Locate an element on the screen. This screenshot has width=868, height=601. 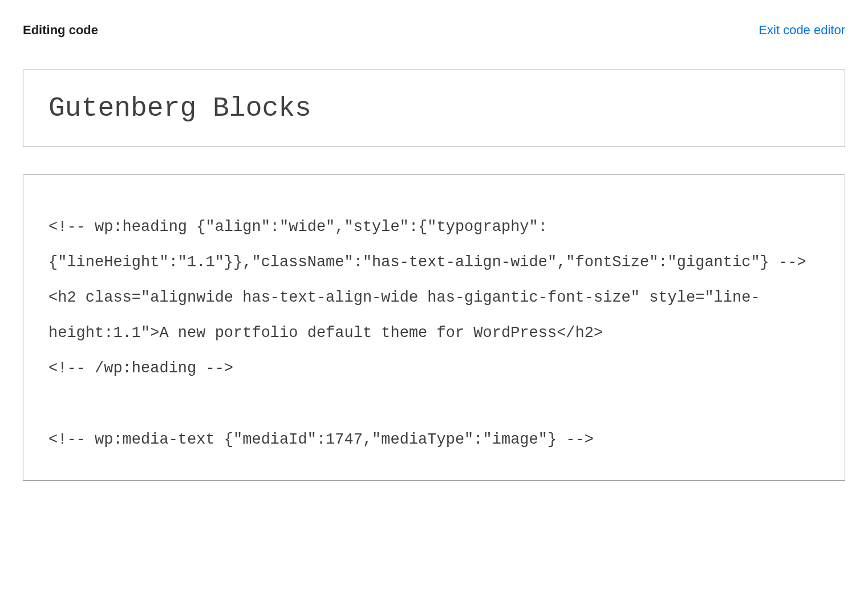
editor-mode-label: Editing code is located at coordinates (60, 30).